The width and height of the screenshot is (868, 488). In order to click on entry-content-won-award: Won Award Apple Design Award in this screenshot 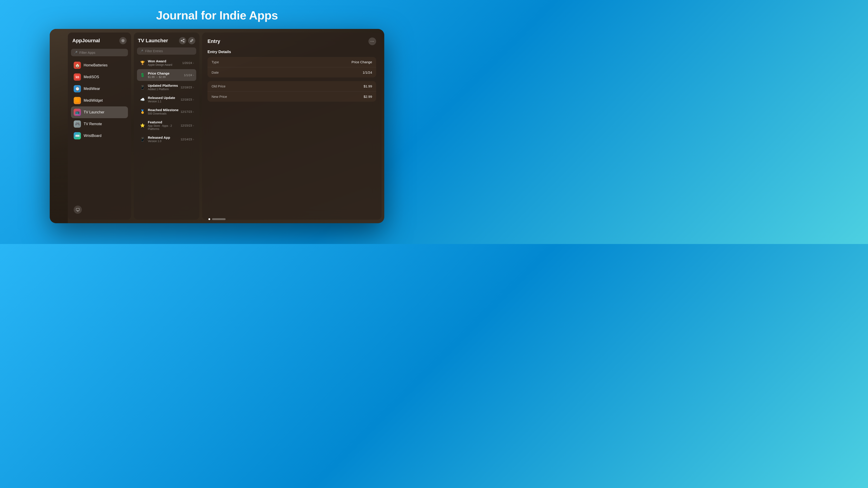, I will do `click(164, 63)`.